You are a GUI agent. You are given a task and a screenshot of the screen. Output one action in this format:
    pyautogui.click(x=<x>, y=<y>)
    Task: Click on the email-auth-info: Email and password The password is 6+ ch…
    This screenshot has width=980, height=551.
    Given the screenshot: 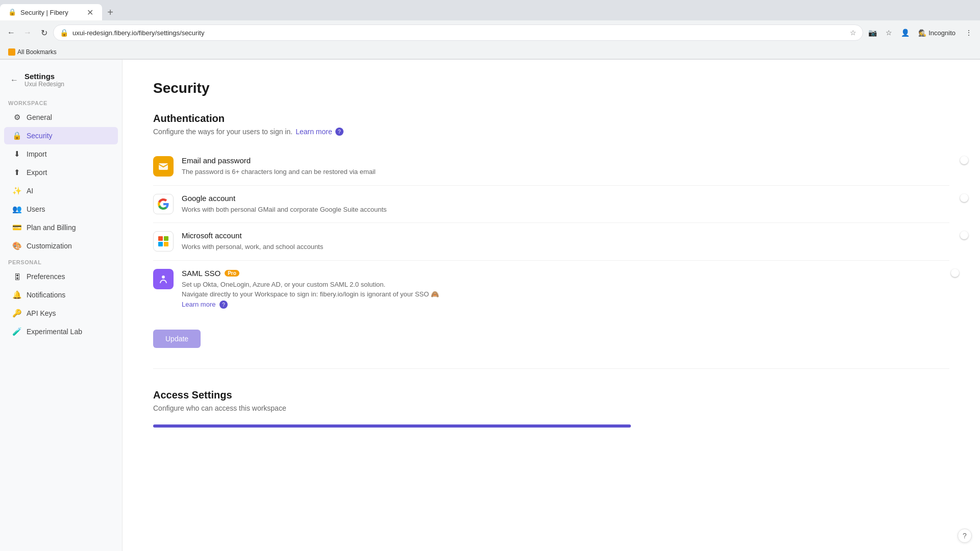 What is the action you would take?
    pyautogui.click(x=561, y=166)
    